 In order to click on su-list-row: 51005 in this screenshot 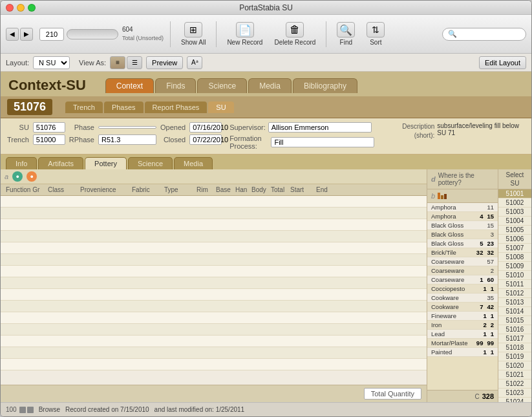, I will do `click(515, 230)`.